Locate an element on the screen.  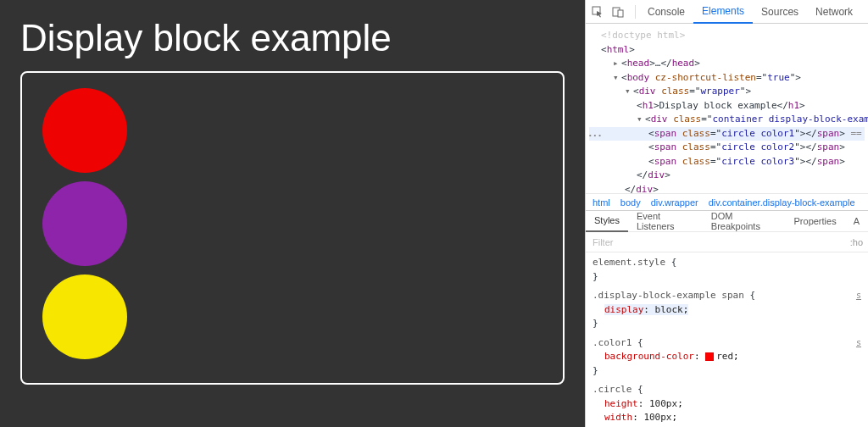
tree-html-open: <html> is located at coordinates (727, 51).